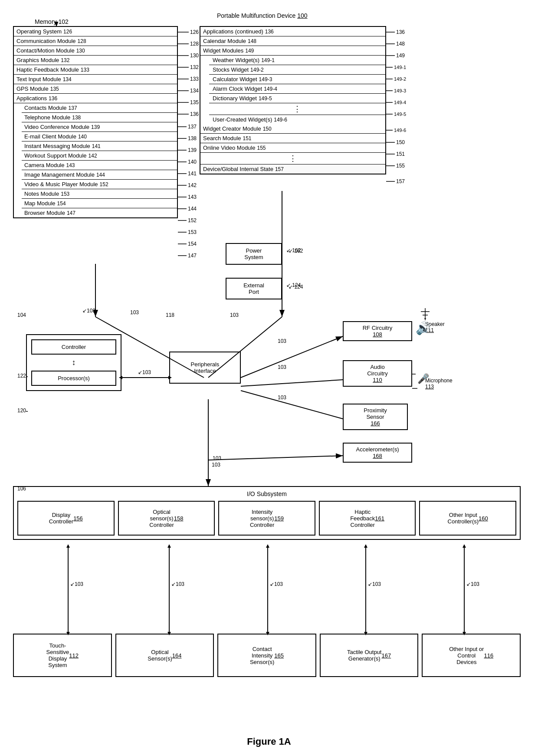 This screenshot has height=756, width=538. I want to click on haptic-feedback-controller: HapticFeedbackController 161, so click(367, 518).